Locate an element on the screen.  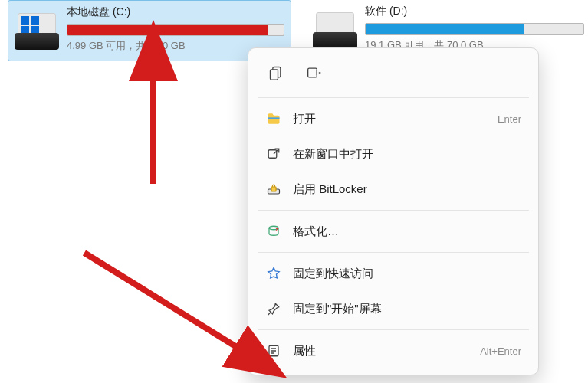
drive-name: 本地磁盘 (C:) is located at coordinates (176, 12).